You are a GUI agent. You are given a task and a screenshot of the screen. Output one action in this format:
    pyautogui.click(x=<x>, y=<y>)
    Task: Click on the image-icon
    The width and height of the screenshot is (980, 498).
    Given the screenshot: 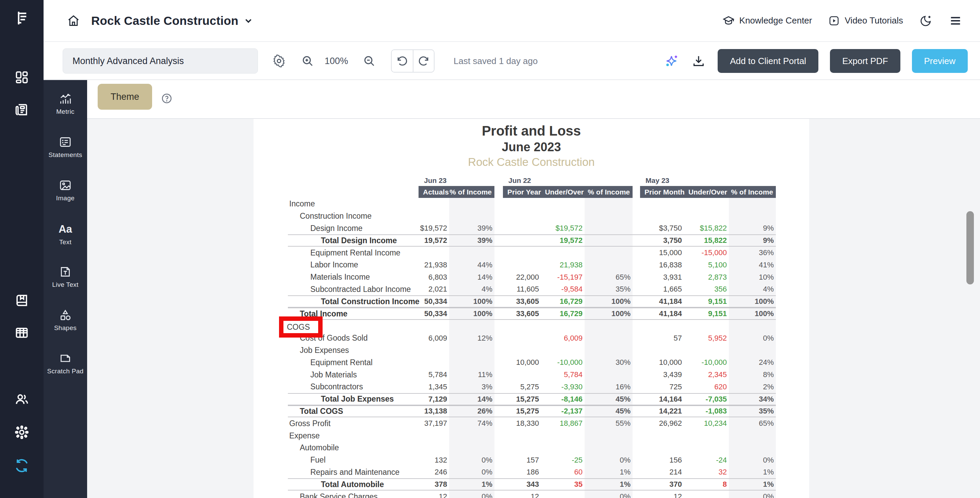 What is the action you would take?
    pyautogui.click(x=65, y=185)
    